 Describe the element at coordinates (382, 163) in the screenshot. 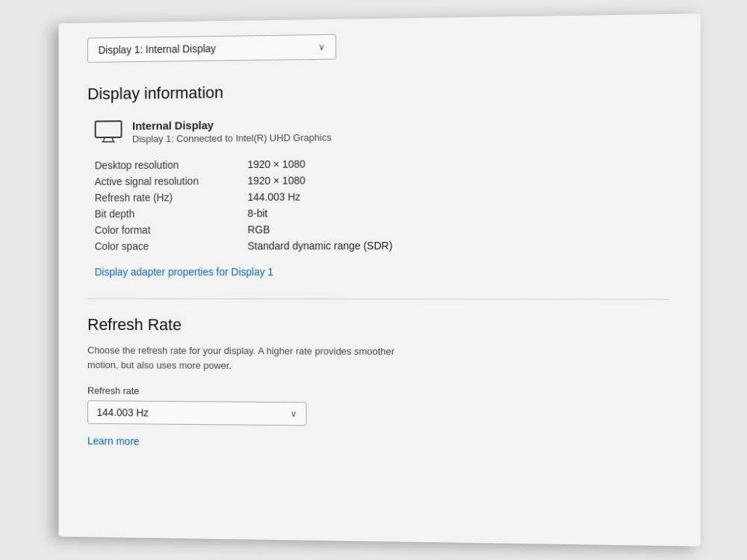

I see `table-row: Desktop resolution1920 × 1080` at that location.